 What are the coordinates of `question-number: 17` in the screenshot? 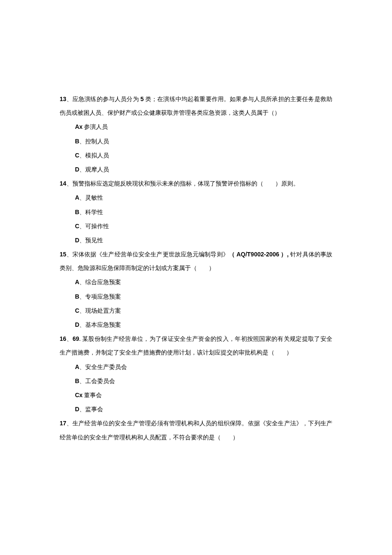 It's located at (63, 423).